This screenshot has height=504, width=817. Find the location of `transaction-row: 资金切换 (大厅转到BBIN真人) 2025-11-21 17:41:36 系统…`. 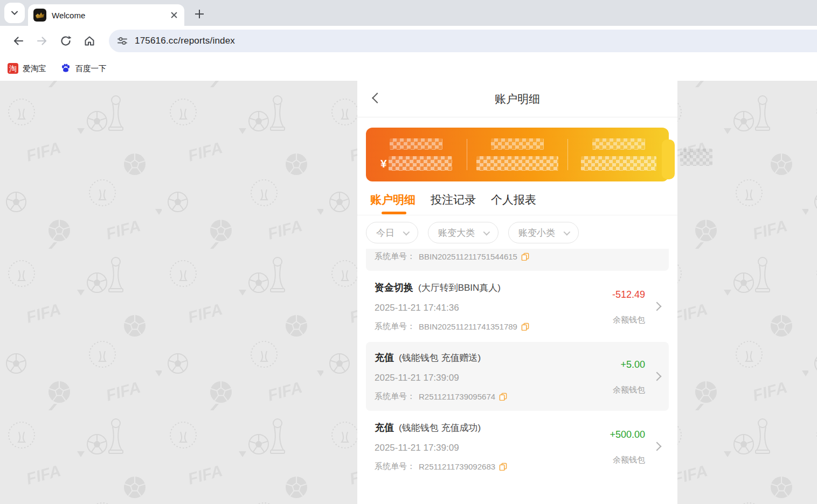

transaction-row: 资金切换 (大厅转到BBIN真人) 2025-11-21 17:41:36 系统… is located at coordinates (517, 306).